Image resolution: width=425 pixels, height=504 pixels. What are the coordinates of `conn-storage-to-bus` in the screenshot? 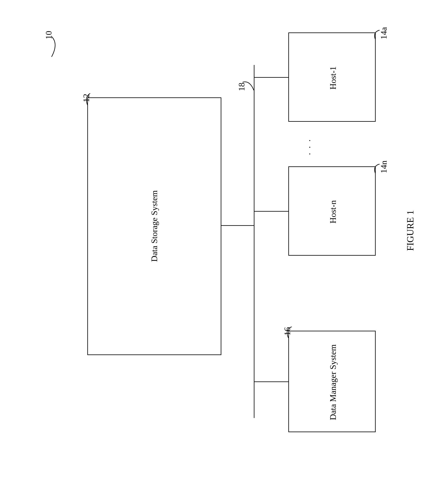 It's located at (238, 226).